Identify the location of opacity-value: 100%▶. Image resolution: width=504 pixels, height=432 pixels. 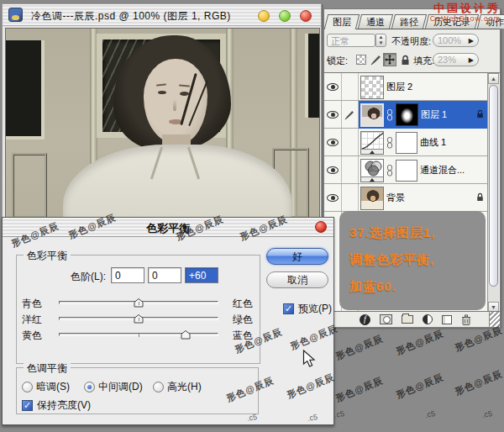
(455, 40).